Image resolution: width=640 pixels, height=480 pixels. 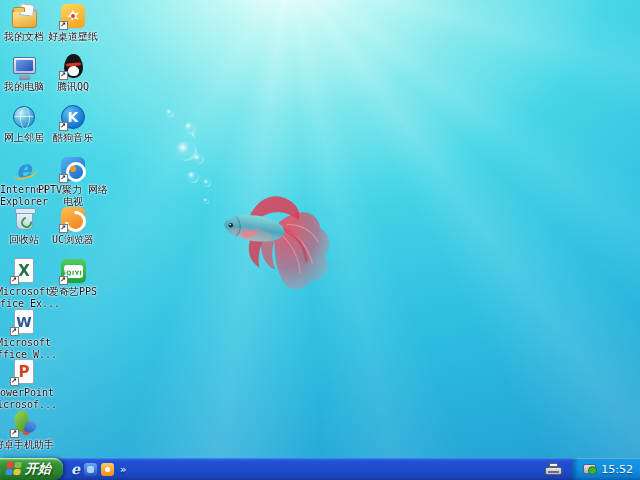 I want to click on uc-browser-icon, so click(x=74, y=218).